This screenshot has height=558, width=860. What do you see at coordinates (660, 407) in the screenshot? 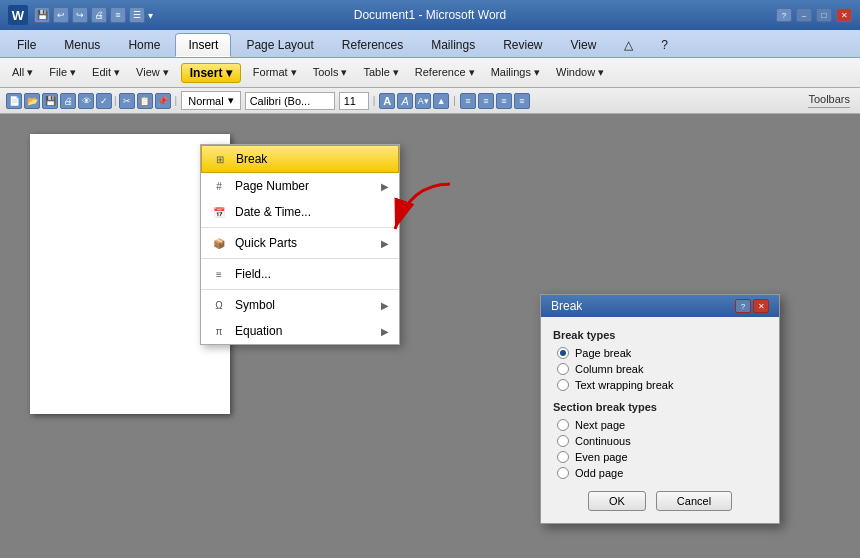
I see `section-break-label: Section break types` at bounding box center [660, 407].